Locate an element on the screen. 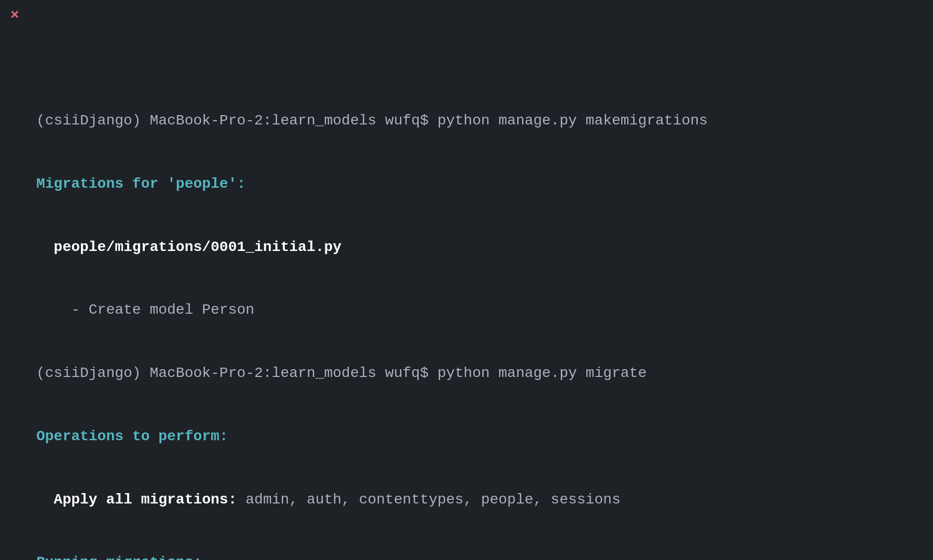 This screenshot has width=933, height=560. terminal-line-1: (csiiDjango) MacBook-Pro-2:learn_models … is located at coordinates (479, 121).